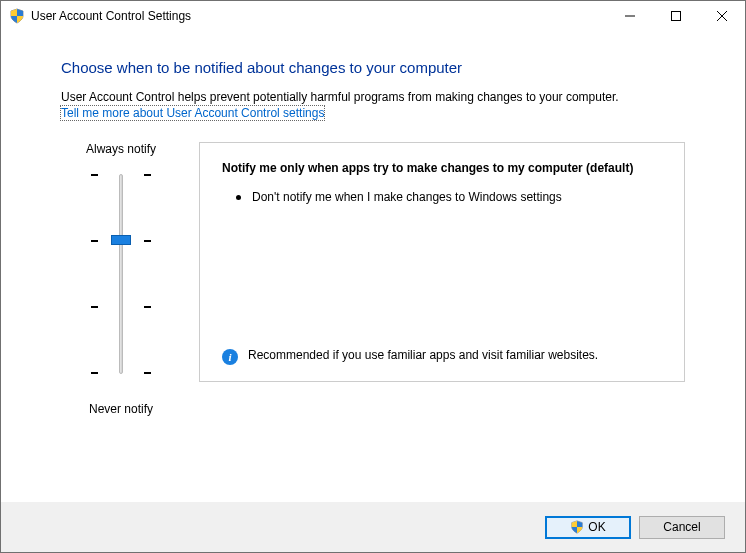 The image size is (746, 553). I want to click on maximize-button, so click(676, 16).